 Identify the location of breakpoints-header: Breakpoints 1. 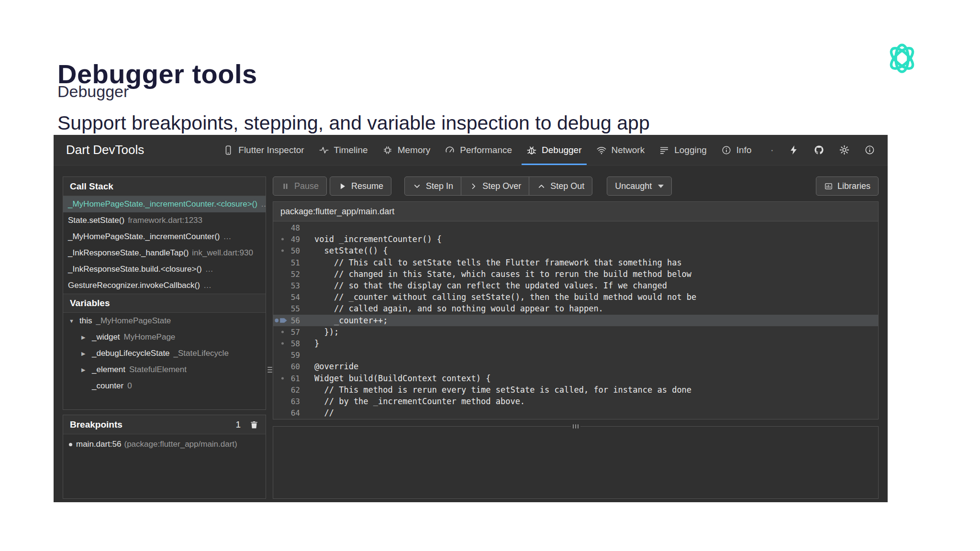
(165, 425).